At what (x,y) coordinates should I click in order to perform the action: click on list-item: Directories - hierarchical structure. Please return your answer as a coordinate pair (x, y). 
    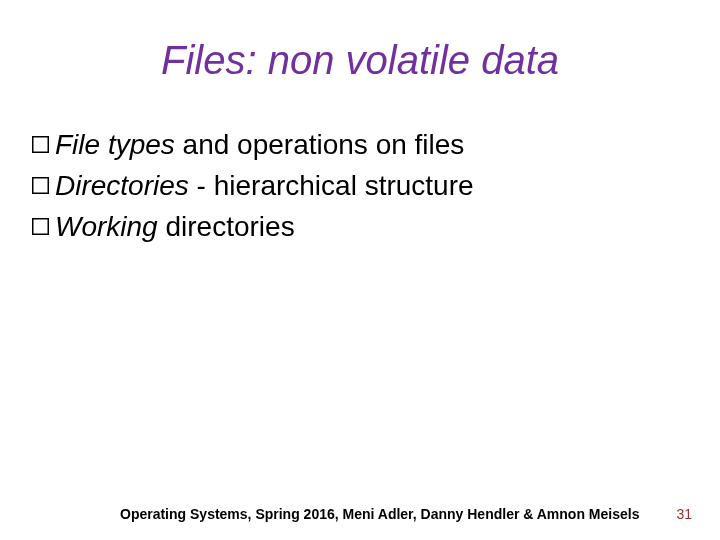
    Looking at the image, I should click on (376, 186).